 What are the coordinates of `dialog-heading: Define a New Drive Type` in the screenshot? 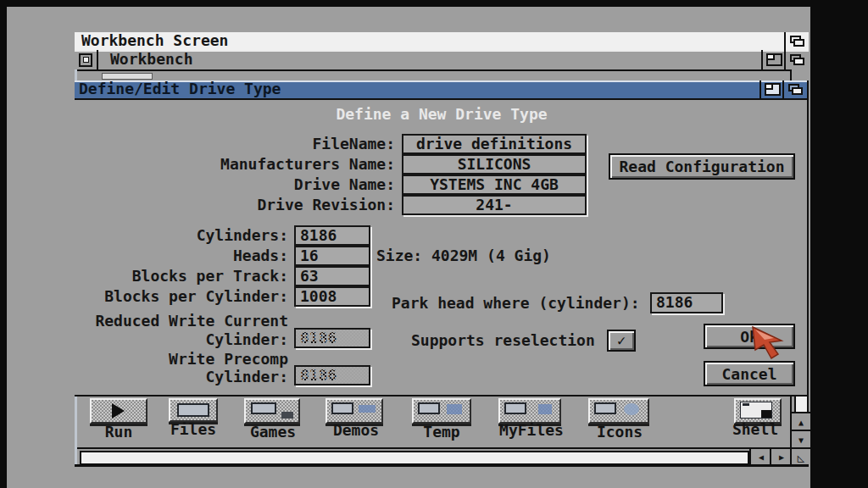 It's located at (442, 114).